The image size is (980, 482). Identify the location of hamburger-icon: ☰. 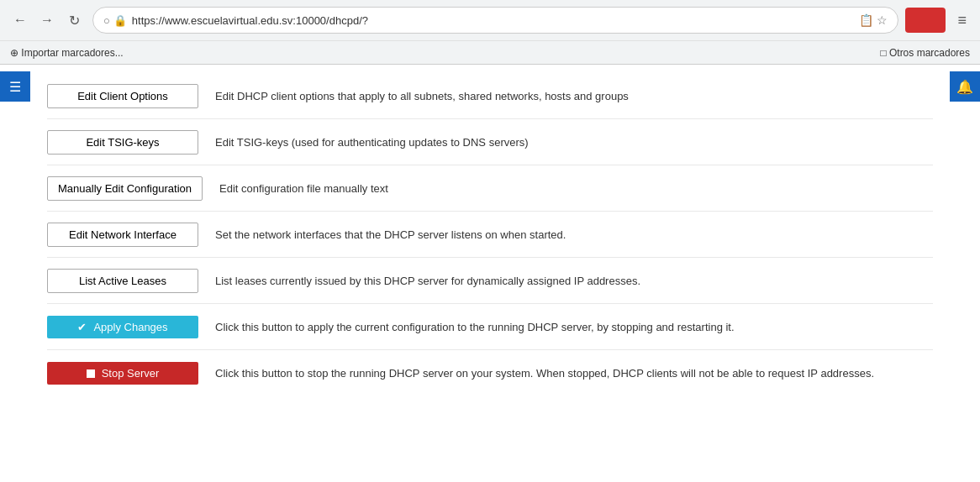
(15, 87).